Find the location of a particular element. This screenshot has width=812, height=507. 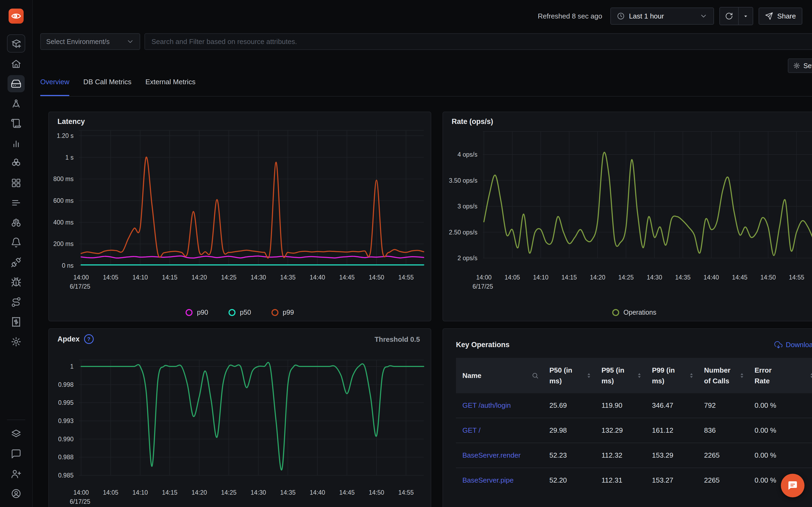

sidebar-item-versions is located at coordinates (16, 434).